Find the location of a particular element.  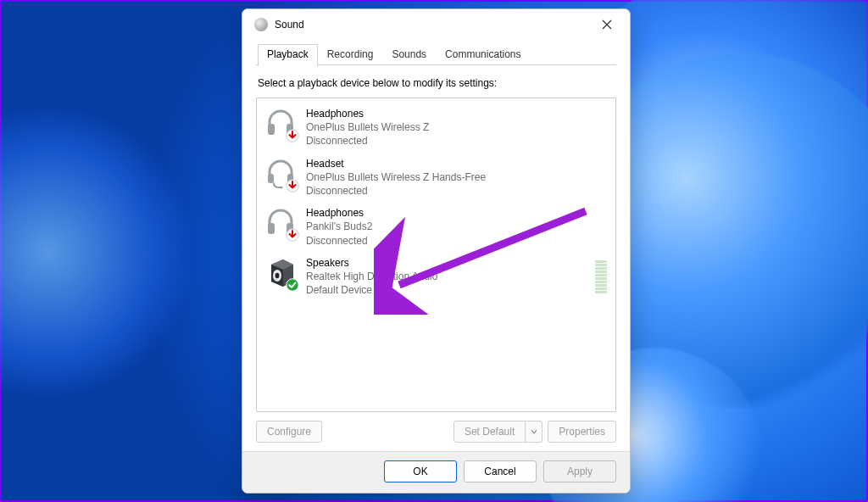

close-button is located at coordinates (607, 25).